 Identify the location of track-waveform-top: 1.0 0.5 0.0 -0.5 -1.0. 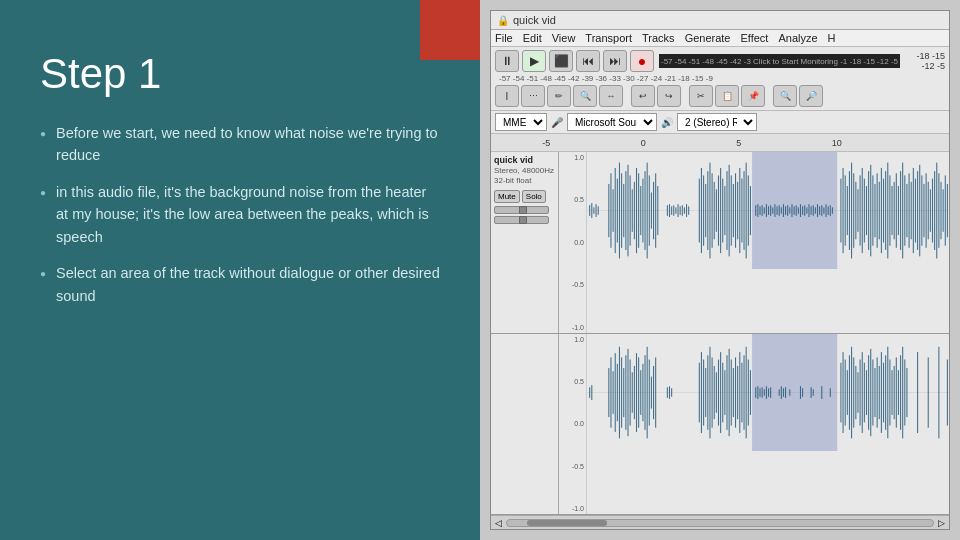
(754, 242).